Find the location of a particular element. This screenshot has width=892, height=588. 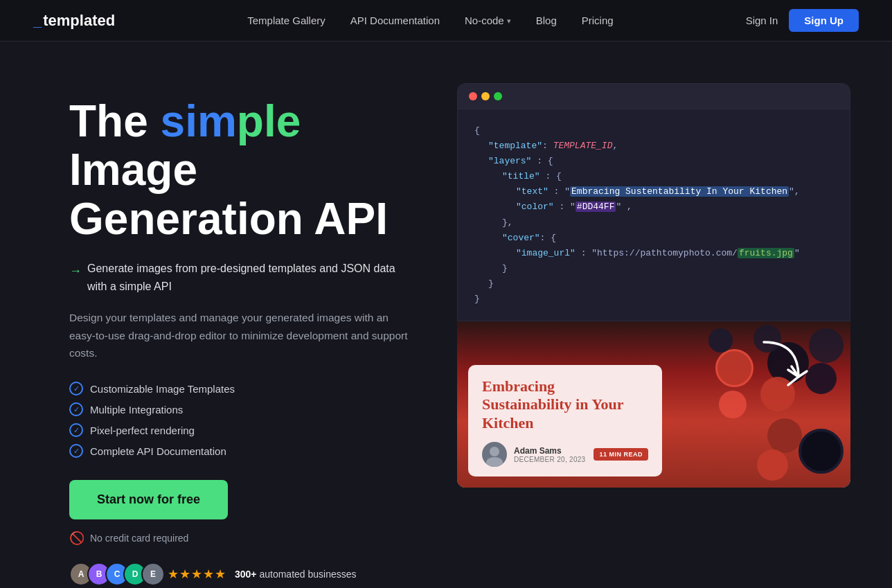

signin-button: Sign In is located at coordinates (762, 21).